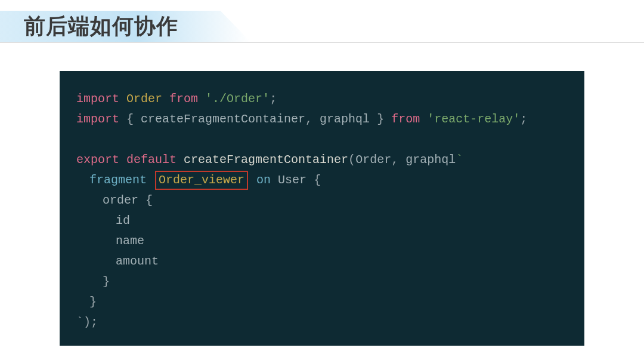  Describe the element at coordinates (373, 160) in the screenshot. I see `arg-order: Order` at that location.